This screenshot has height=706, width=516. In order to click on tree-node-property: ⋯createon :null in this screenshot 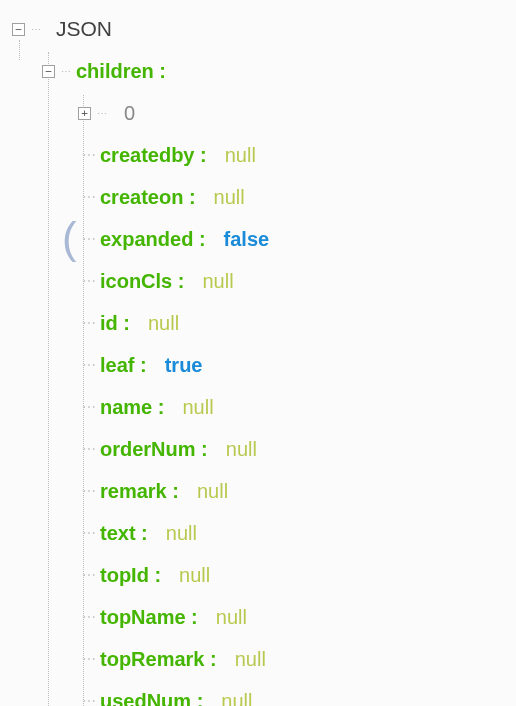, I will do `click(258, 197)`.